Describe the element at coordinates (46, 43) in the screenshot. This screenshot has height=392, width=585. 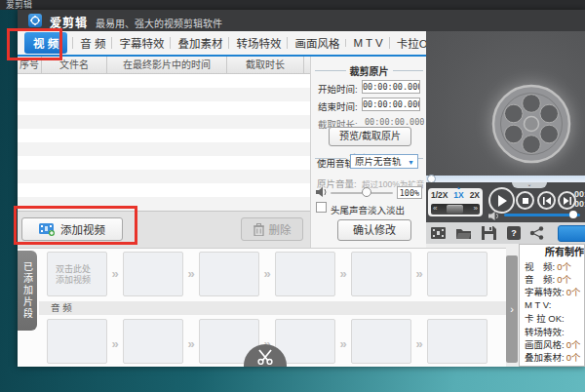
I see `tab-video: 视 频` at that location.